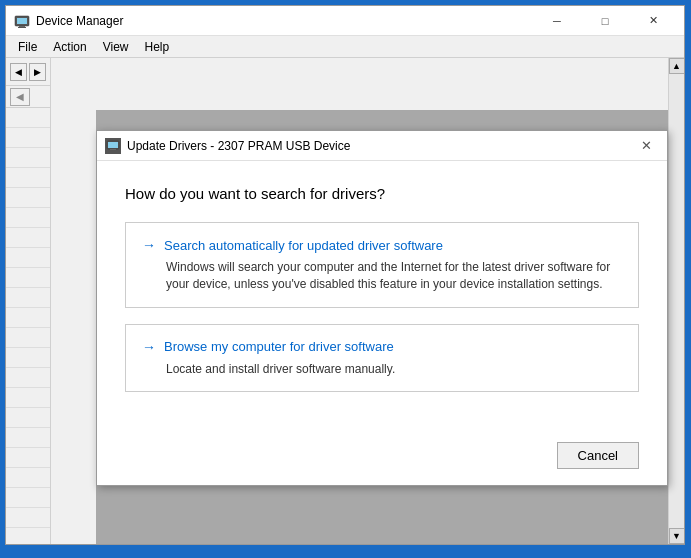 The image size is (691, 558). I want to click on dialog-title: Update Drivers - 2307 PRAM USB Device, so click(380, 146).